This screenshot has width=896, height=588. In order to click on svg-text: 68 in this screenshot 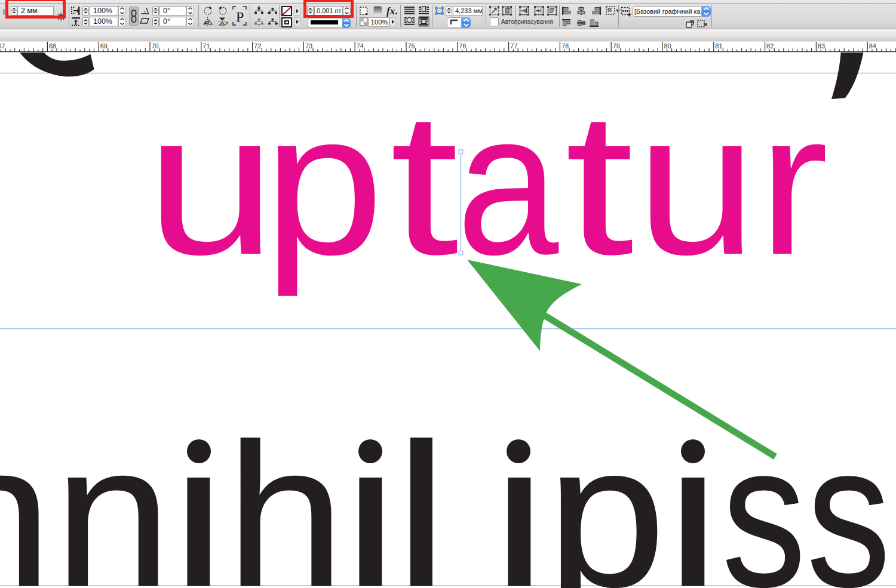, I will do `click(53, 46)`.